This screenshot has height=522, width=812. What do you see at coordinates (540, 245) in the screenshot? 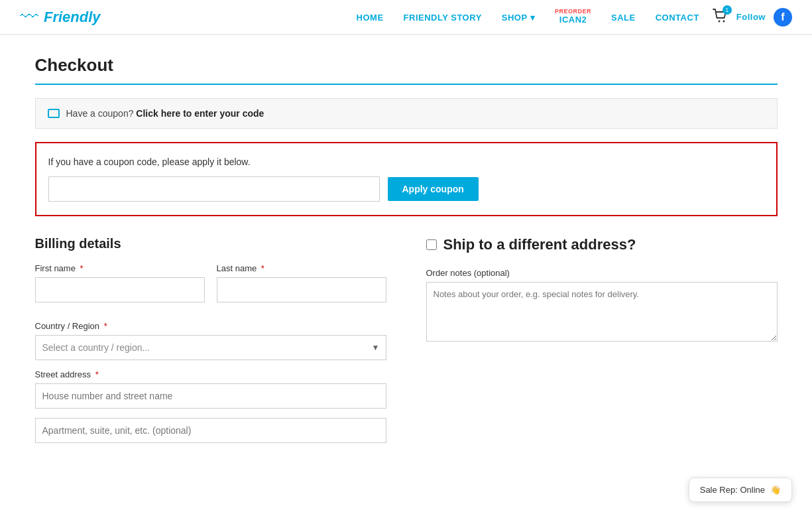
I see `ship-title: Ship to a different address?` at bounding box center [540, 245].